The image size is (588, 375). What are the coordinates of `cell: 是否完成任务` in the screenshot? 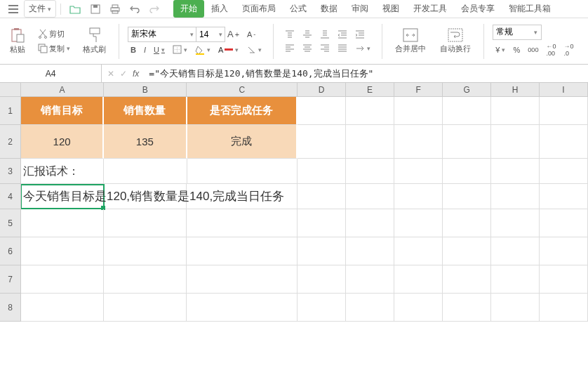 It's located at (243, 111).